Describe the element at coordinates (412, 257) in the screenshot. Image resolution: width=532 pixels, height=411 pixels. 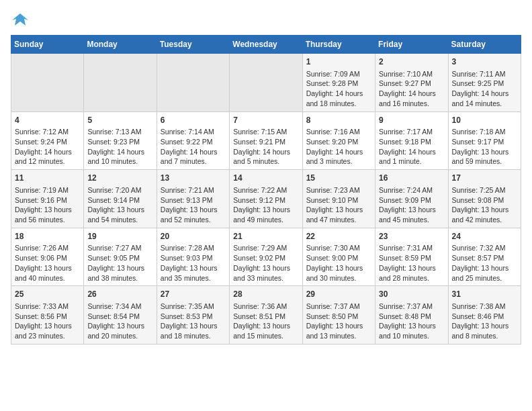
I see `calendar-cell: 23Sunrise: 7:31 AM Sunset: 8:59 PM Dayli…` at that location.